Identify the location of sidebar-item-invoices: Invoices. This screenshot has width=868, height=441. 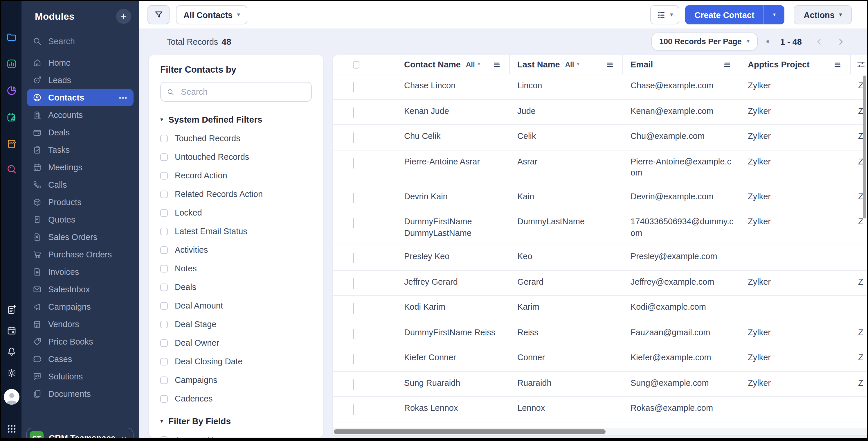
(80, 272).